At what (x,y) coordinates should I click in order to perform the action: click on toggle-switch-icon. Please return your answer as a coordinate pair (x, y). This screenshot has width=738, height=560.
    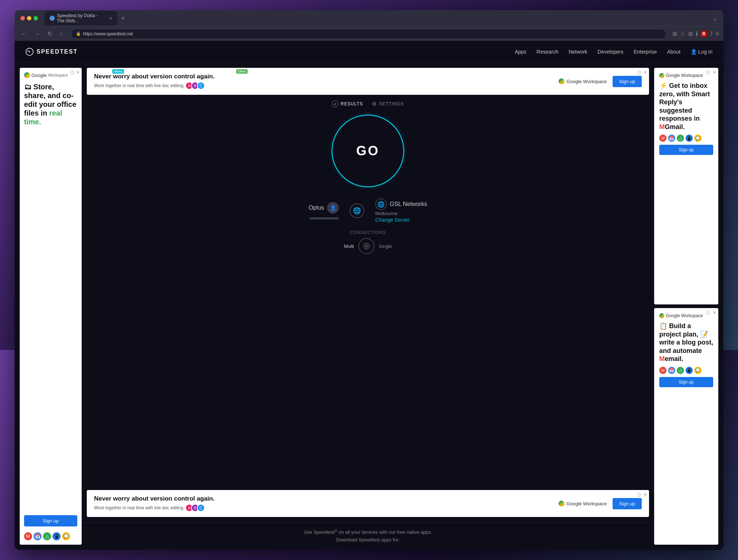
    Looking at the image, I should click on (366, 246).